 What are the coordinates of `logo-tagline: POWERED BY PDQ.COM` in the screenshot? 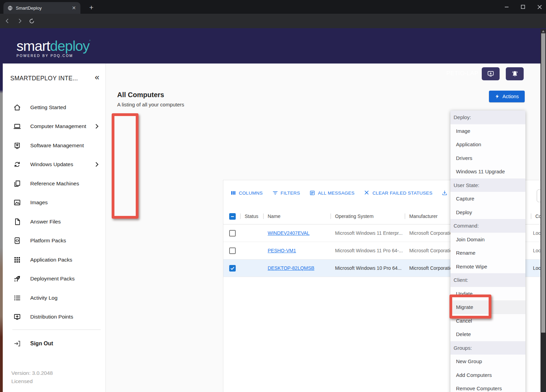 It's located at (53, 56).